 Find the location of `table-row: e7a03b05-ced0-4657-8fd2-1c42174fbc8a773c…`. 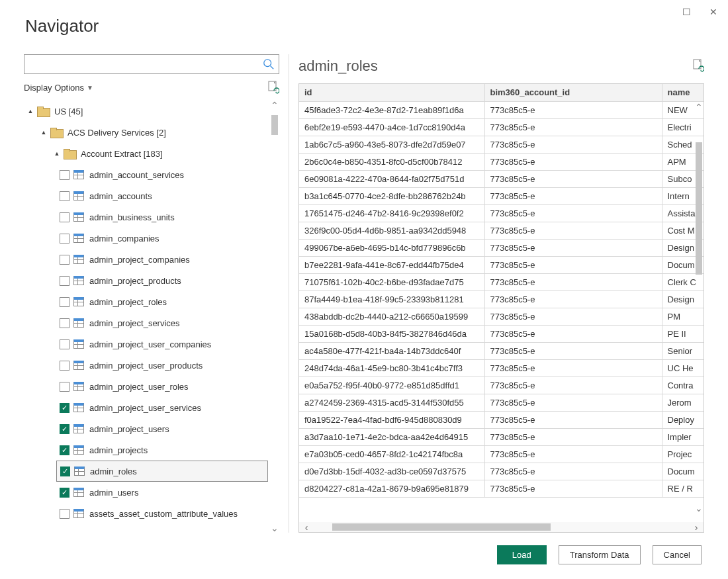

table-row: e7a03b05-ced0-4657-8fd2-1c42174fbc8a773c… is located at coordinates (502, 454).